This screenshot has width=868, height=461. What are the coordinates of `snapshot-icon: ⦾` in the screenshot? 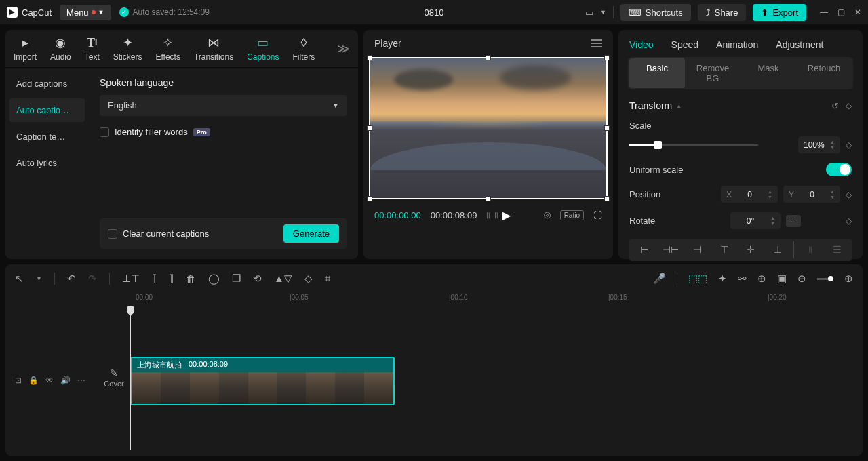 It's located at (547, 216).